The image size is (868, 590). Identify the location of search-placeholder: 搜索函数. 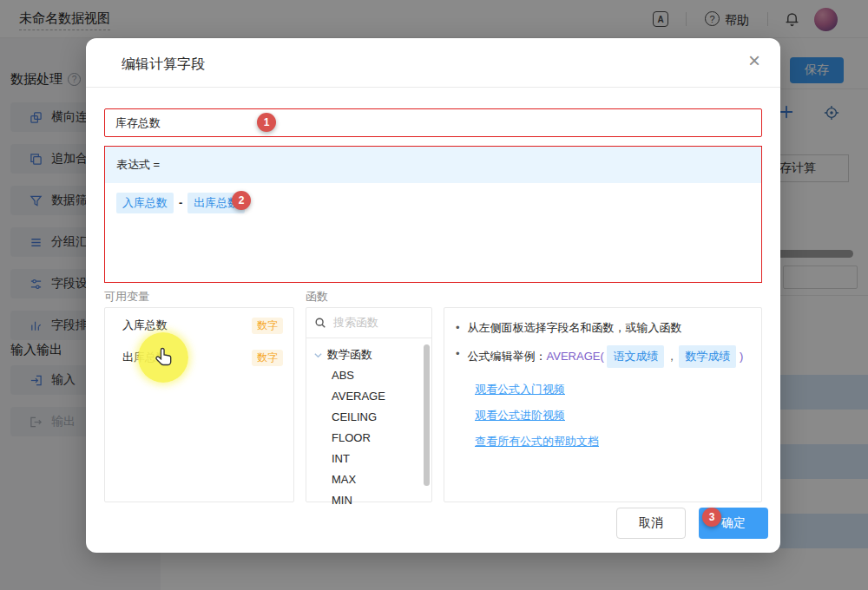
(356, 323).